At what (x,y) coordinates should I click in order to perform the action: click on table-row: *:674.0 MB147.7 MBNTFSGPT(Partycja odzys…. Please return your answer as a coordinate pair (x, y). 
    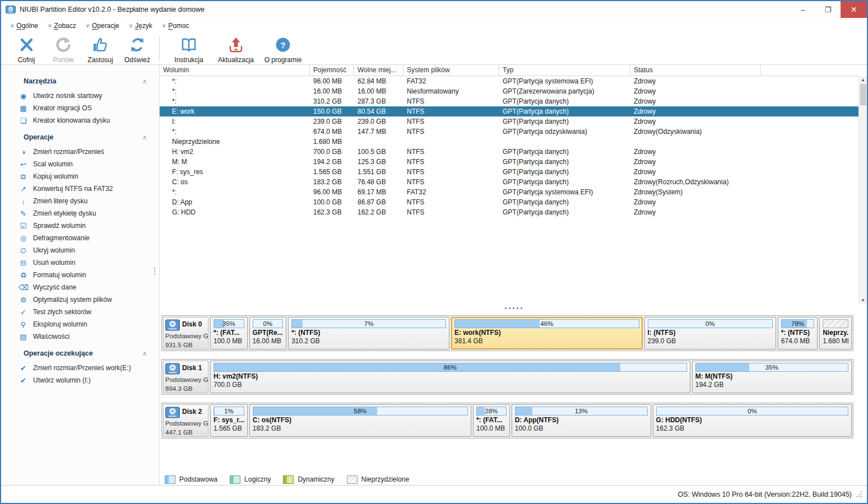
    Looking at the image, I should click on (509, 132).